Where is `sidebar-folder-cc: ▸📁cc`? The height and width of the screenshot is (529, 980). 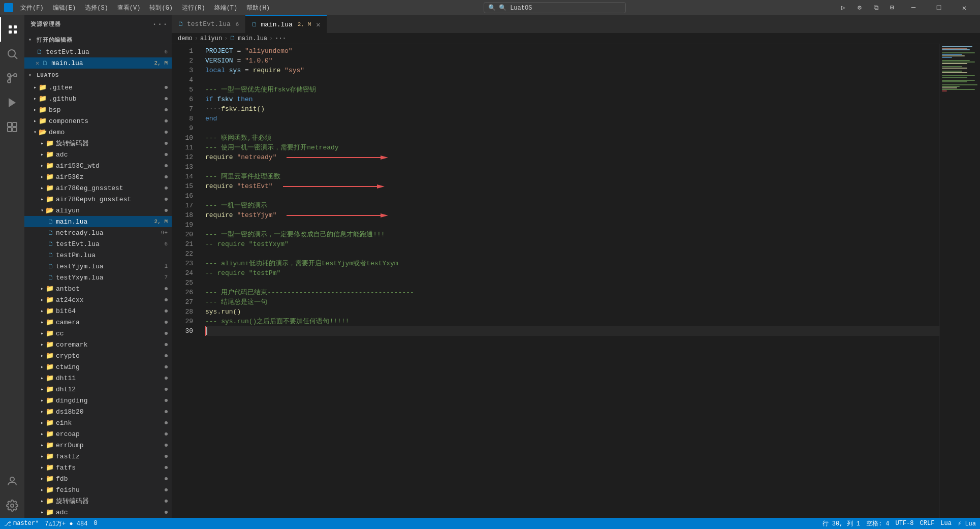 sidebar-folder-cc: ▸📁cc is located at coordinates (98, 333).